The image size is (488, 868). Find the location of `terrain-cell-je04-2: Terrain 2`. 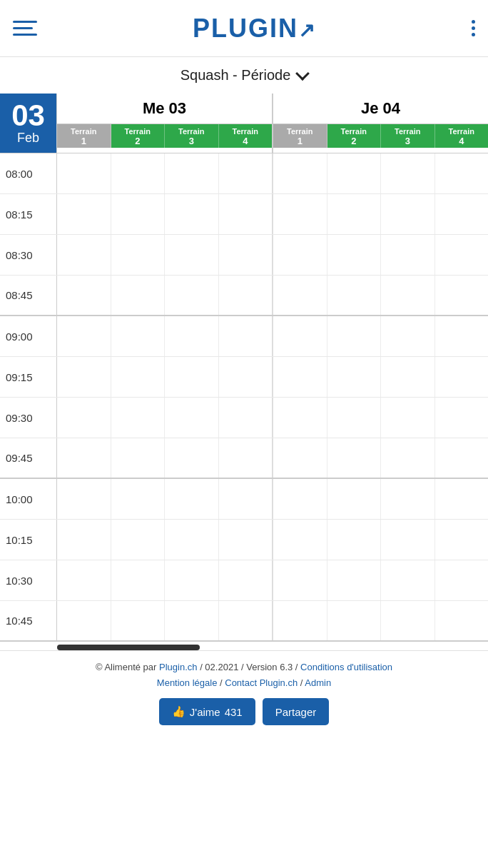

terrain-cell-je04-2: Terrain 2 is located at coordinates (355, 136).